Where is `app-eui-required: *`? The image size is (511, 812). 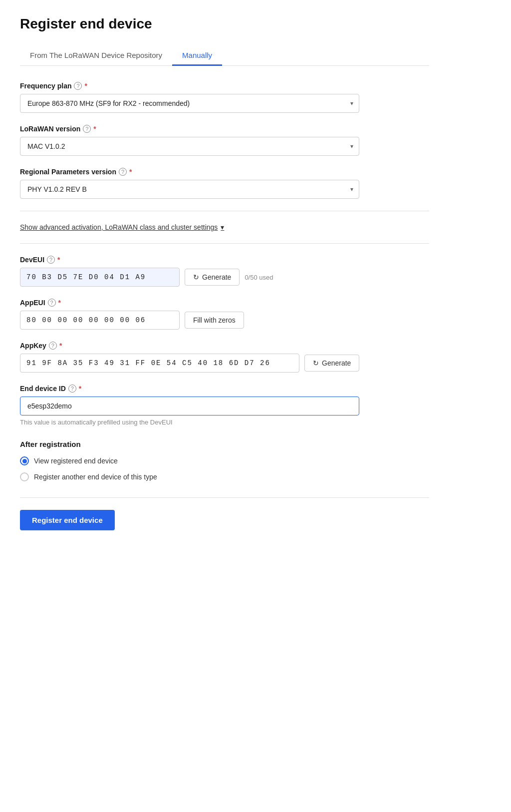
app-eui-required: * is located at coordinates (60, 303).